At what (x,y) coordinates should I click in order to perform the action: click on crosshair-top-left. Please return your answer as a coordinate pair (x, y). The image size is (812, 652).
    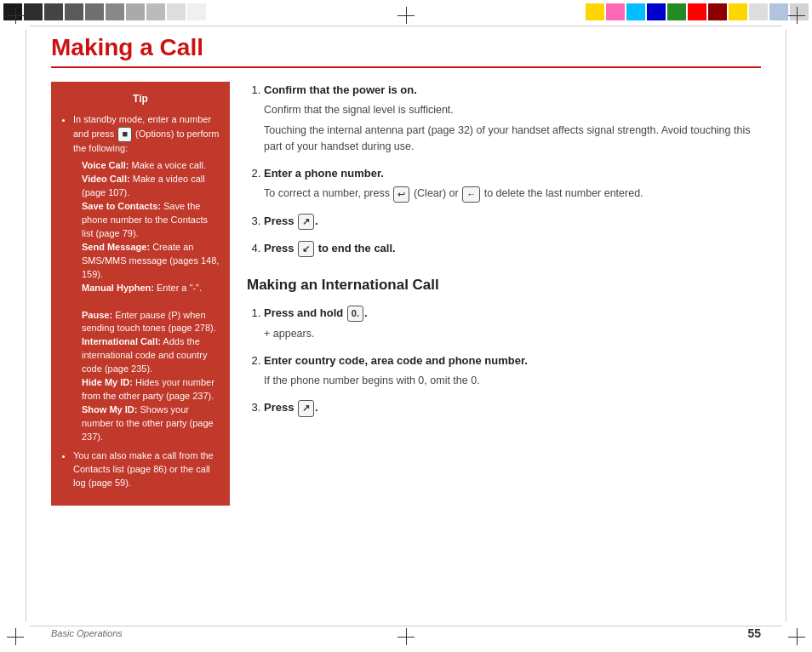
    Looking at the image, I should click on (15, 15).